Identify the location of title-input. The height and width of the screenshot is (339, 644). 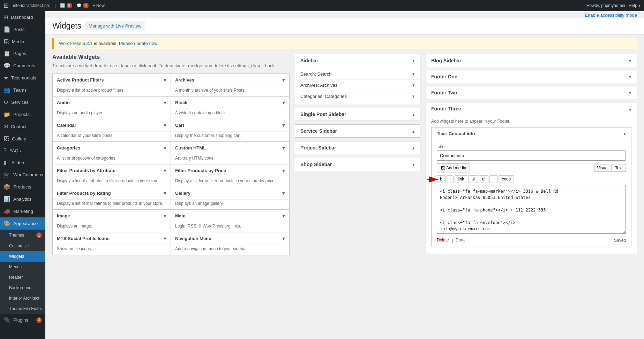
(531, 155).